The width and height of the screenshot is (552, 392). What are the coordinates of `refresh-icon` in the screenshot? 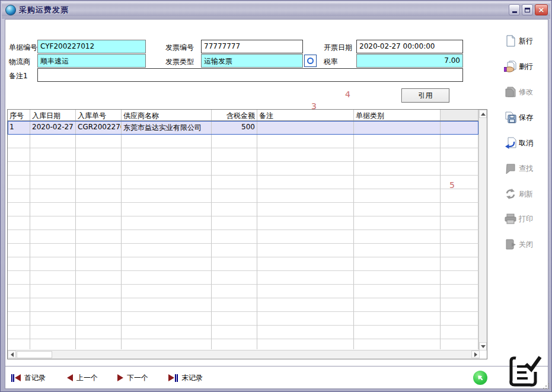 It's located at (510, 194).